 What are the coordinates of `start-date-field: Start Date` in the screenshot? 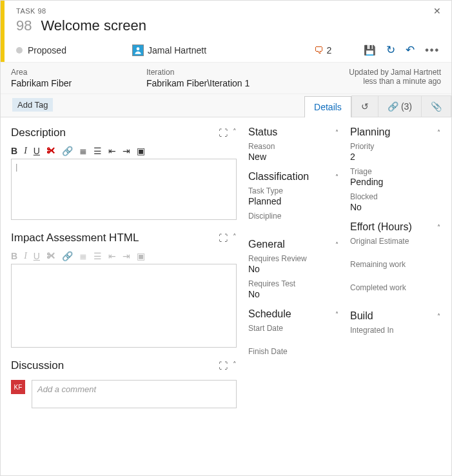 It's located at (293, 328).